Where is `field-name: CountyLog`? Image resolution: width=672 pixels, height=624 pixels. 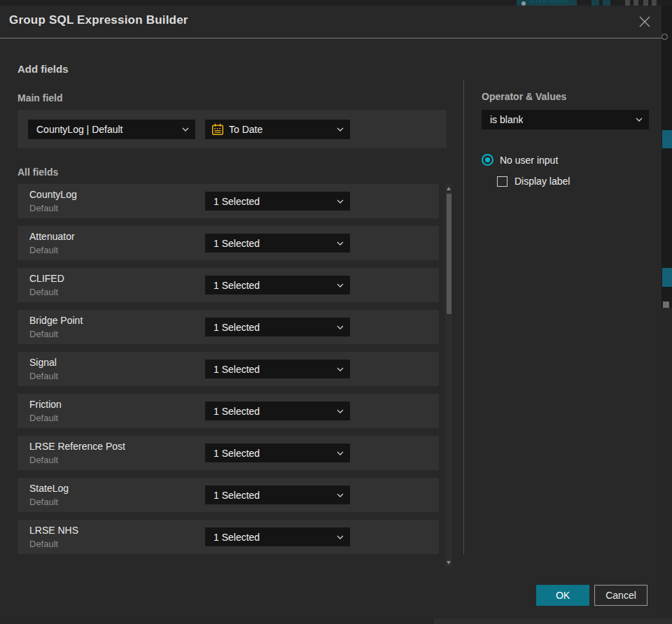
field-name: CountyLog is located at coordinates (53, 194).